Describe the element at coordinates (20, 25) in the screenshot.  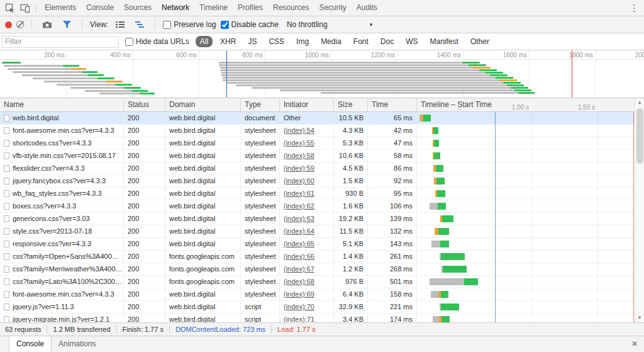
I see `clear-button` at that location.